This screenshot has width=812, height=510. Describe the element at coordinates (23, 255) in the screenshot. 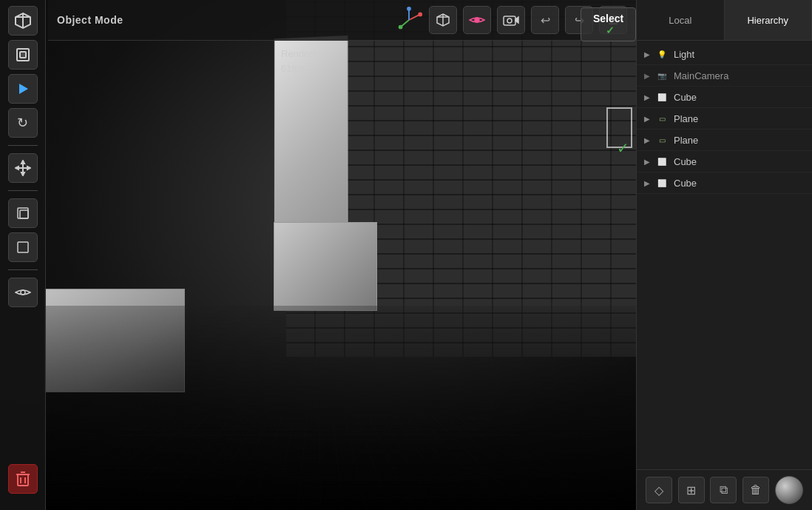

I see `left-toolbar: ↻` at that location.